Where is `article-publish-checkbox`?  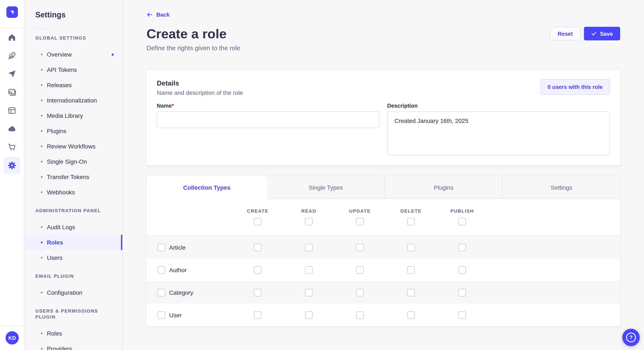 article-publish-checkbox is located at coordinates (462, 247).